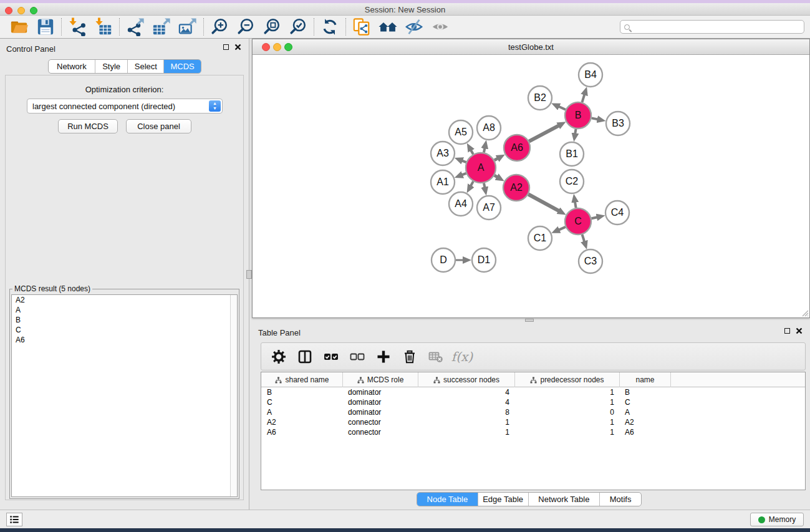 This screenshot has width=810, height=532. I want to click on vertical-splitter-handle, so click(249, 274).